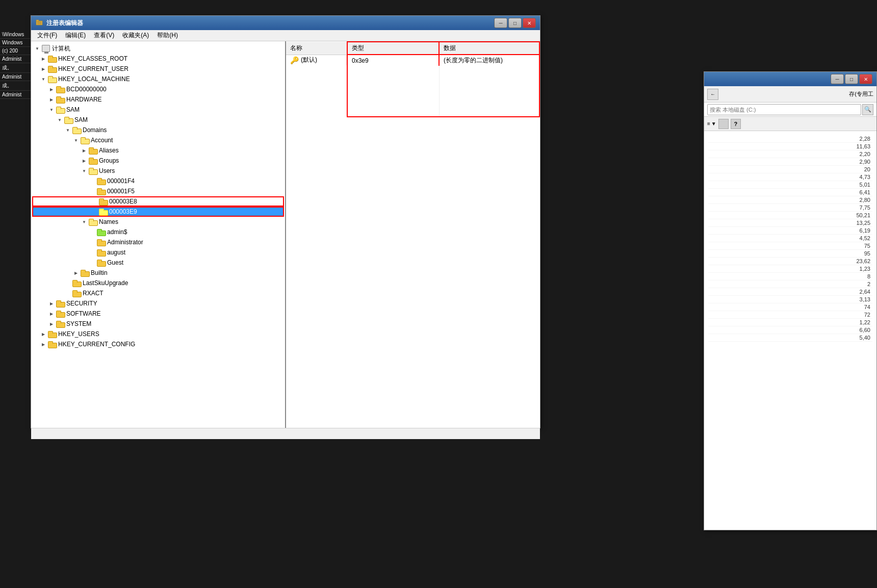 This screenshot has width=877, height=588. What do you see at coordinates (87, 89) in the screenshot?
I see `tree-label-bcd: BCD00000000` at bounding box center [87, 89].